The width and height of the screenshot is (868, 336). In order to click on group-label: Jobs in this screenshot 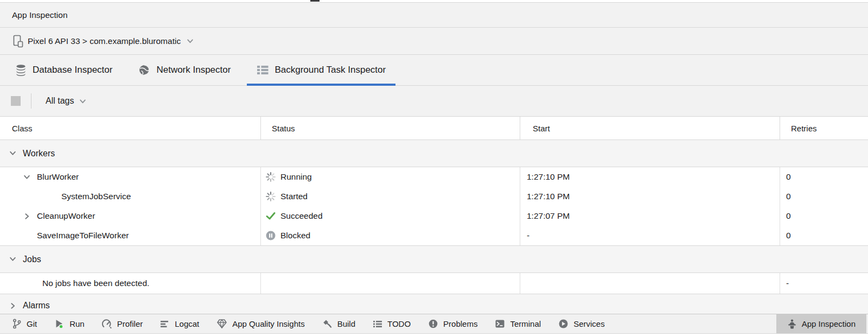, I will do `click(32, 259)`.